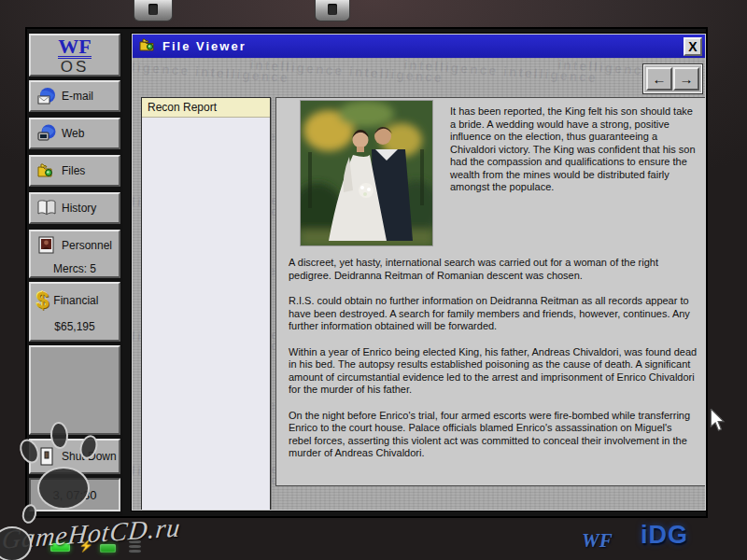 This screenshot has width=747, height=560. I want to click on web-icon, so click(47, 133).